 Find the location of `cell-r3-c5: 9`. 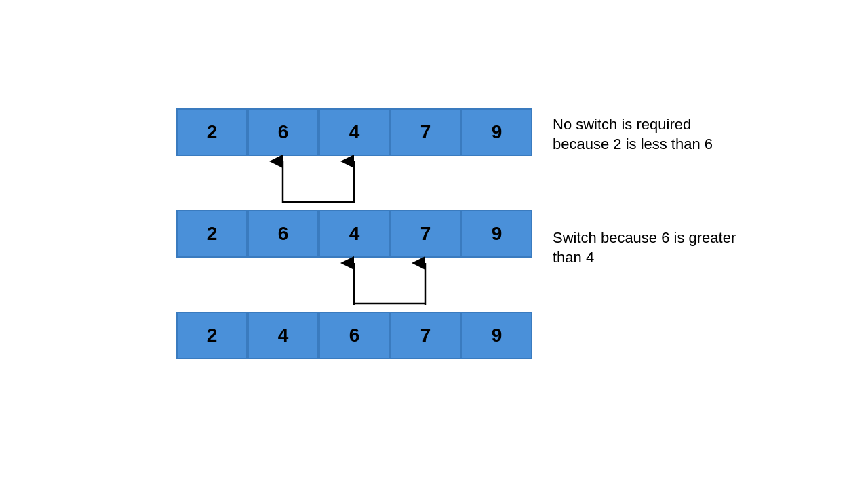

cell-r3-c5: 9 is located at coordinates (496, 336).